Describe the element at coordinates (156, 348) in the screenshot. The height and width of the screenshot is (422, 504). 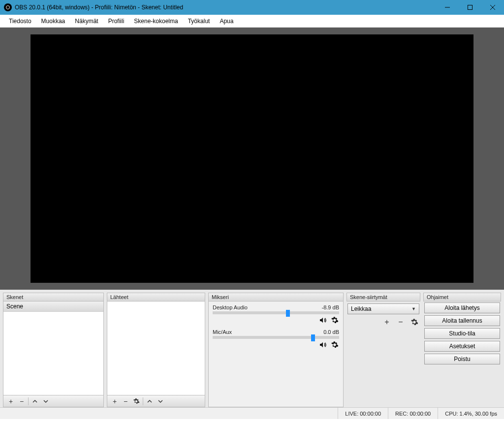
I see `sources-list` at that location.